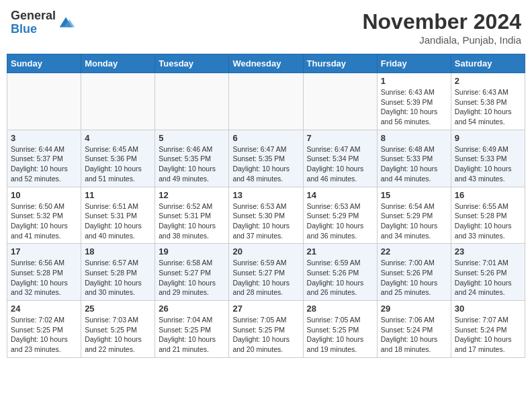  Describe the element at coordinates (340, 158) in the screenshot. I see `calendar-cell: 7Sunrise: 6:47 AM Sunset: 5:34 PM Daylig…` at that location.